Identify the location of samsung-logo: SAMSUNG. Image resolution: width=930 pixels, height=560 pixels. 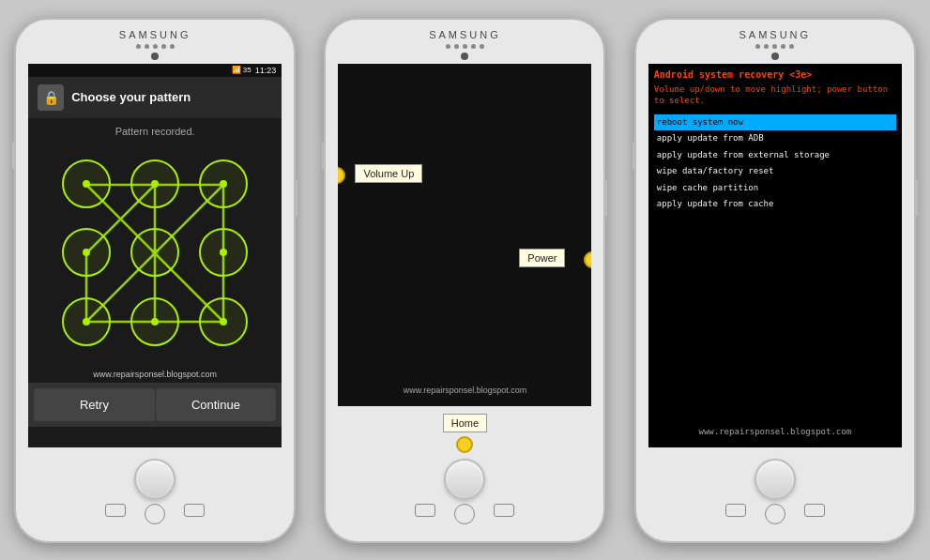
(156, 35).